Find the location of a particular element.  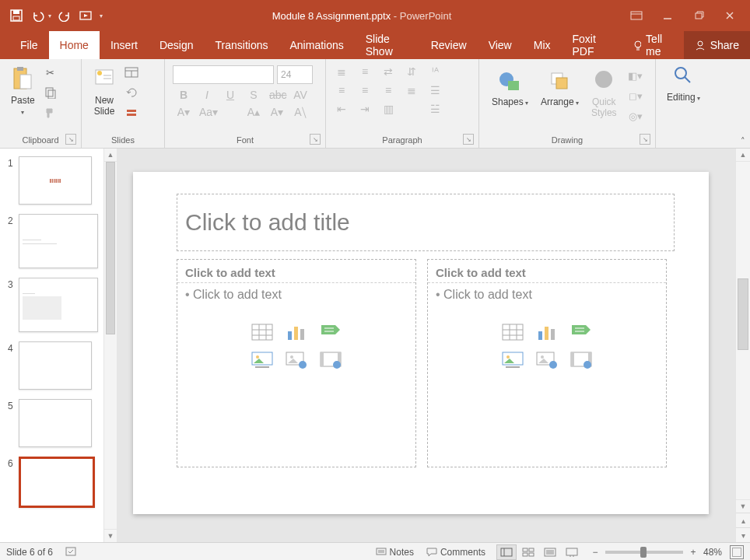

bold-button: B is located at coordinates (184, 95).